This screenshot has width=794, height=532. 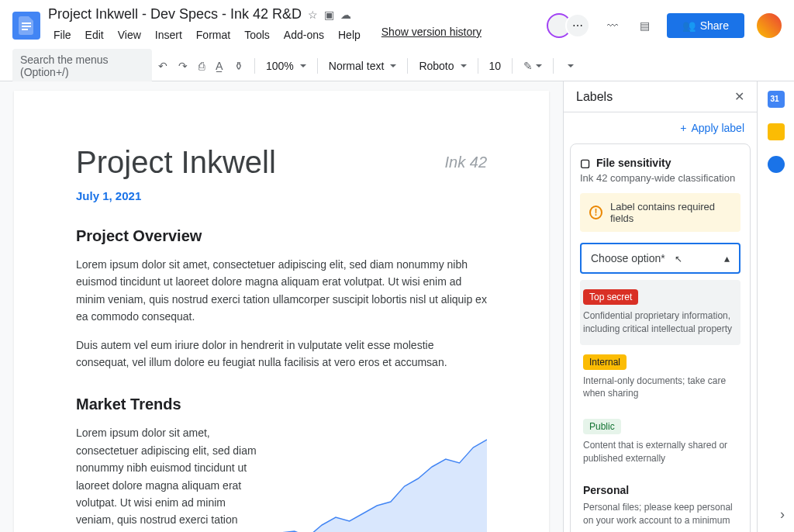 What do you see at coordinates (202, 66) in the screenshot?
I see `print-icon: ⎙` at bounding box center [202, 66].